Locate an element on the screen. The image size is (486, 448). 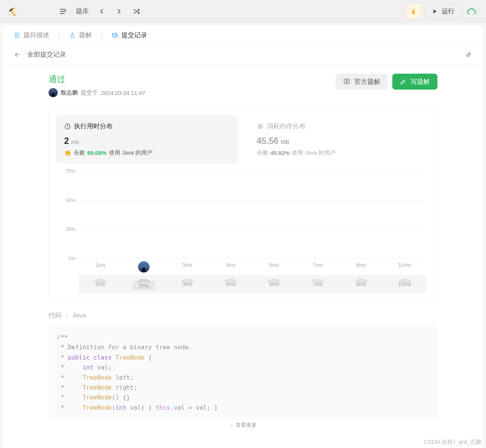
user-avatar is located at coordinates (53, 93).